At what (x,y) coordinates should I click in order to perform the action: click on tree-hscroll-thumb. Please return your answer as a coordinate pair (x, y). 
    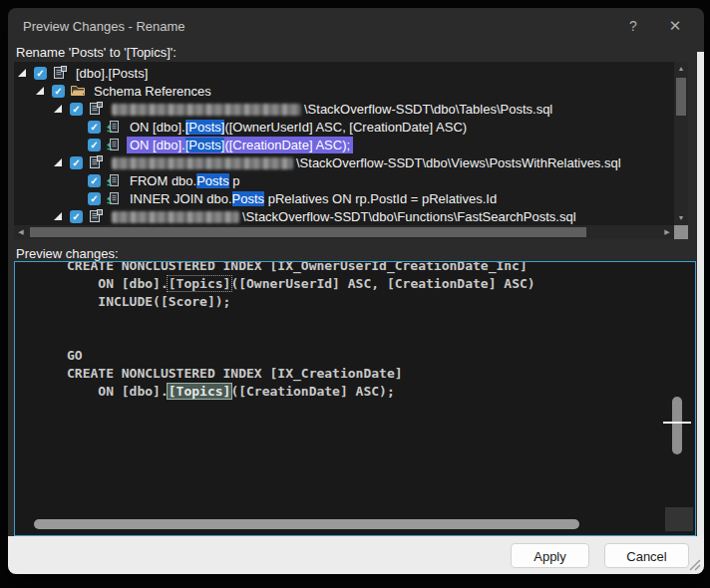
    Looking at the image, I should click on (308, 232).